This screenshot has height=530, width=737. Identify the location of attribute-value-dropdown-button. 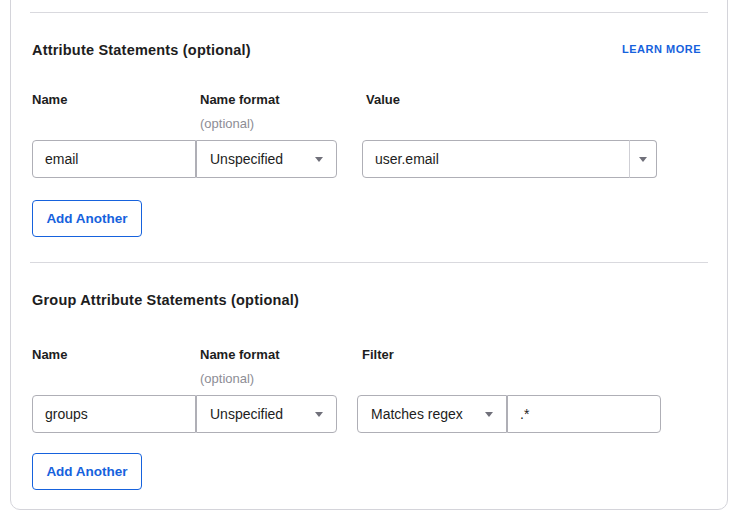
(643, 159).